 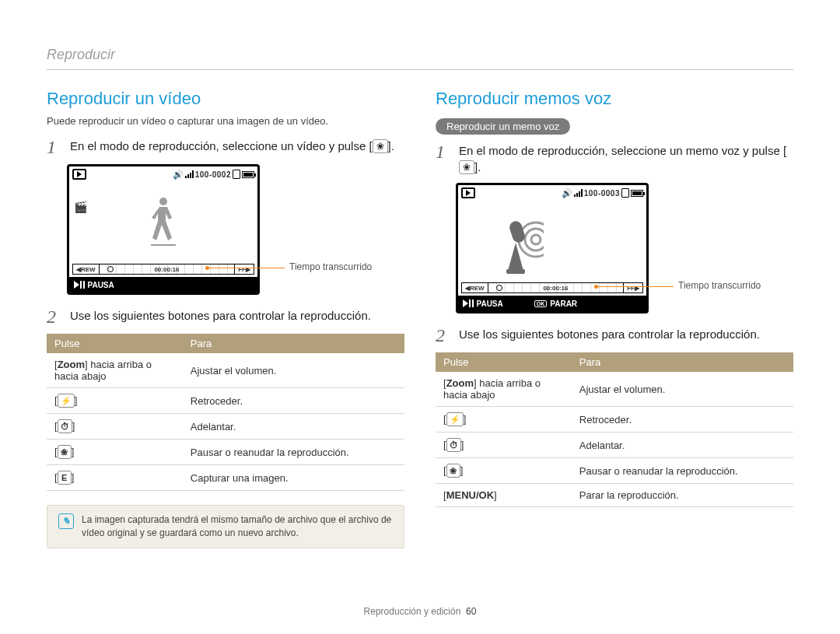 I want to click on voice-lcd-screenshot: 🔊 100-0003 ◀ REW, so click(x=552, y=248).